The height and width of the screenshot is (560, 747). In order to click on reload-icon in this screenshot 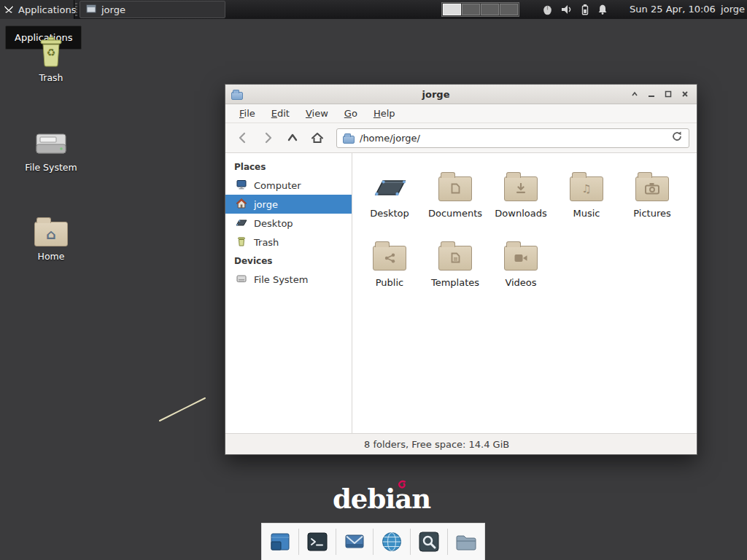, I will do `click(677, 138)`.